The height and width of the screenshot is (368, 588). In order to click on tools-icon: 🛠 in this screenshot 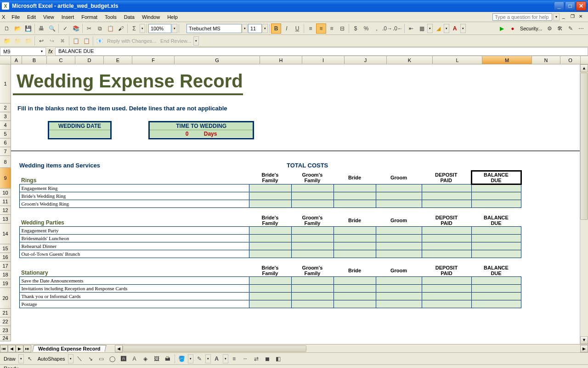, I will do `click(560, 29)`.